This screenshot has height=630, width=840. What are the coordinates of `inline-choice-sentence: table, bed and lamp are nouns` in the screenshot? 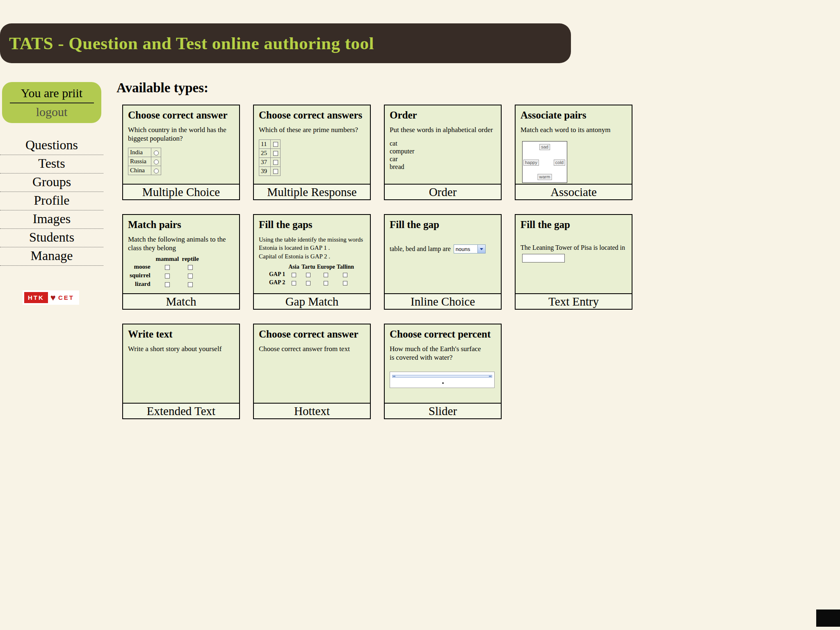 It's located at (443, 249).